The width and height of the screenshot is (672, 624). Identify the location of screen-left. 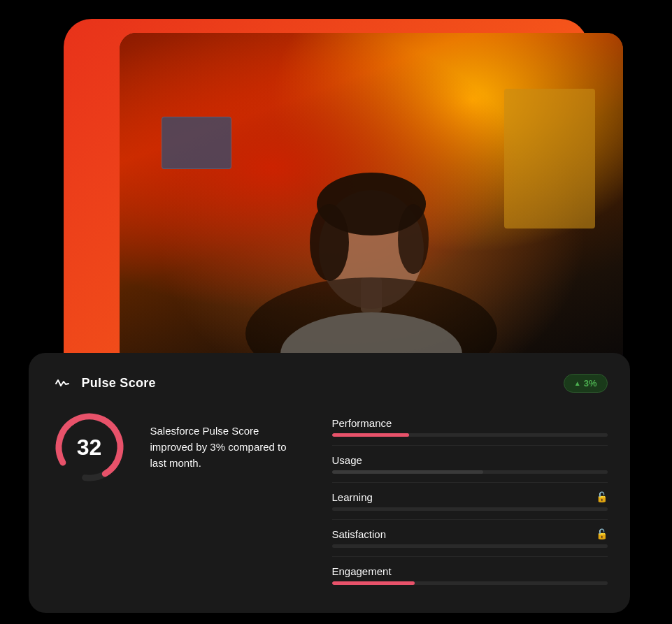
(196, 143).